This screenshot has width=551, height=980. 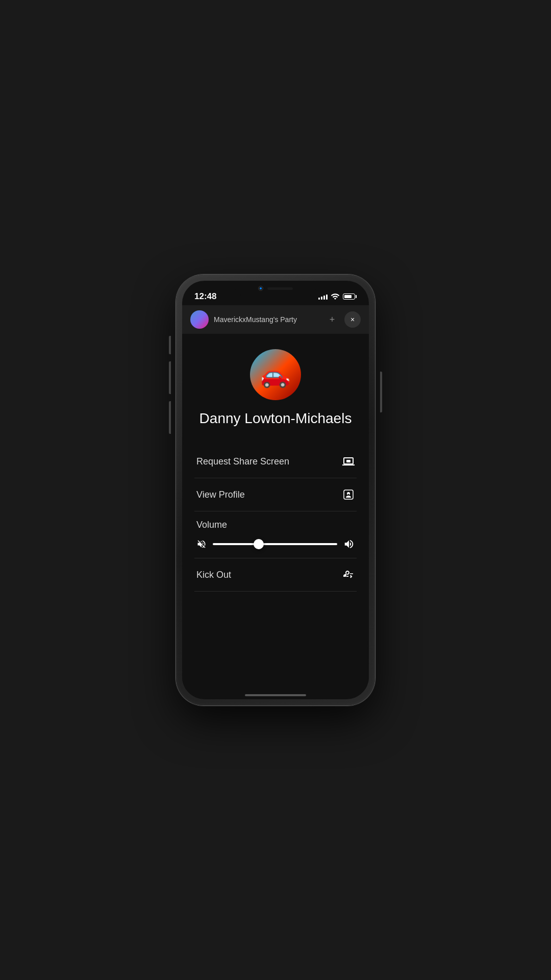 I want to click on volume-thumb, so click(x=259, y=544).